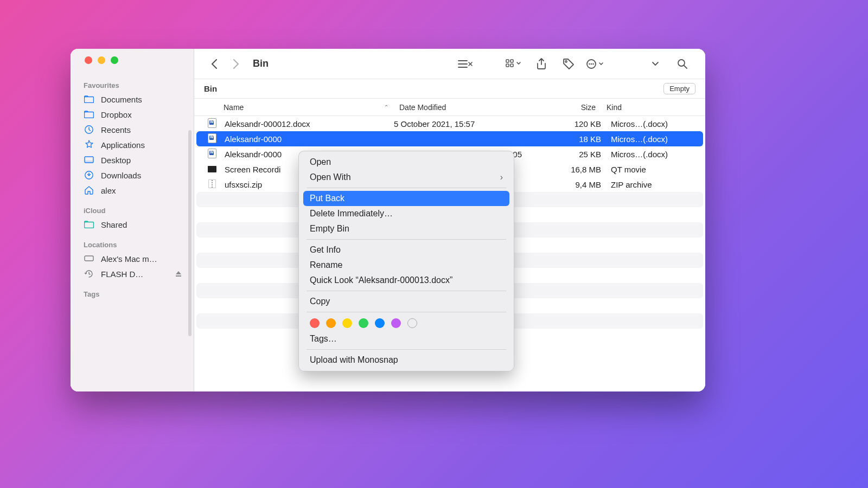  I want to click on column-date-modified: Date Modified, so click(461, 107).